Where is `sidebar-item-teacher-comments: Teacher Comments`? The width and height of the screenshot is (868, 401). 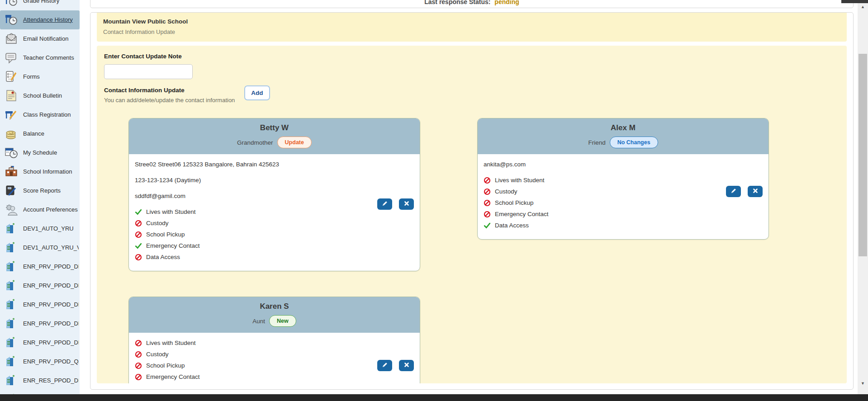
sidebar-item-teacher-comments: Teacher Comments is located at coordinates (40, 58).